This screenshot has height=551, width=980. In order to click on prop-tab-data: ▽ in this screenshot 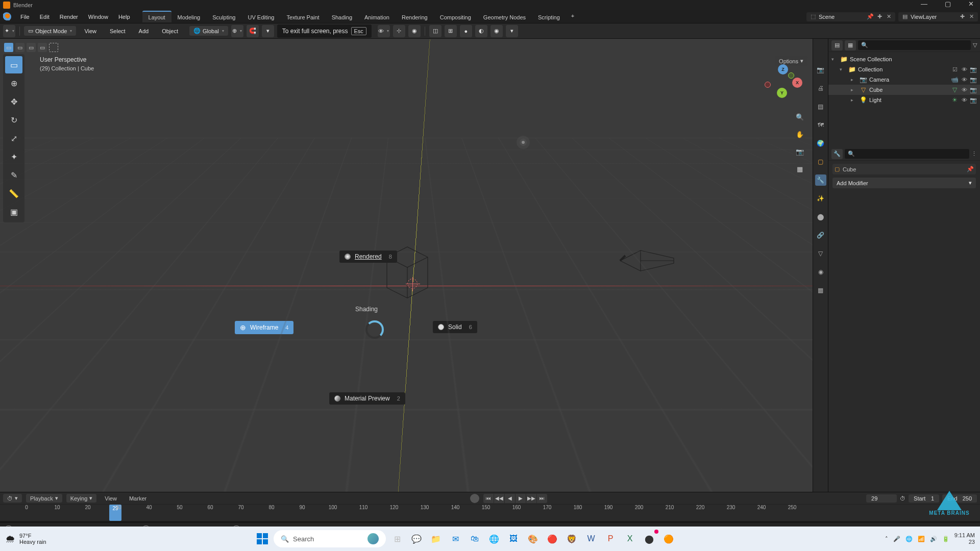, I will do `click(821, 254)`.